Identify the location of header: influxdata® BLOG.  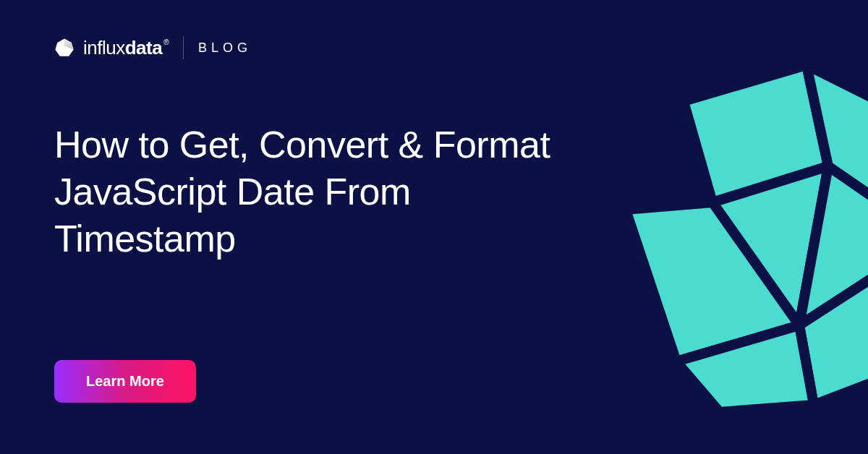
(153, 48).